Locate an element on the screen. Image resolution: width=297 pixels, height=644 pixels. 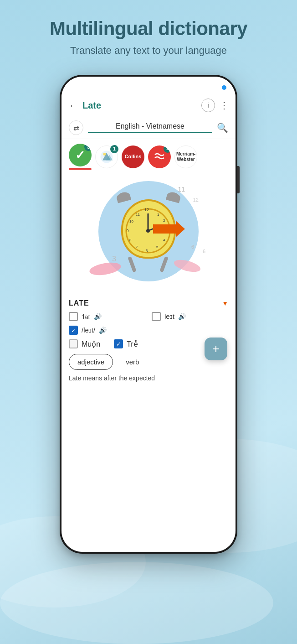
clock-num-65: 6 is located at coordinates (193, 247).